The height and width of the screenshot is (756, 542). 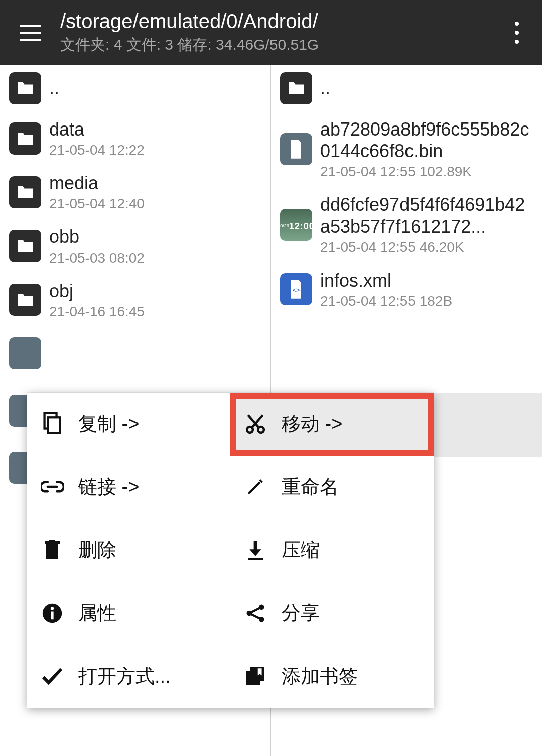 I want to click on menu-compress: 压缩, so click(x=332, y=550).